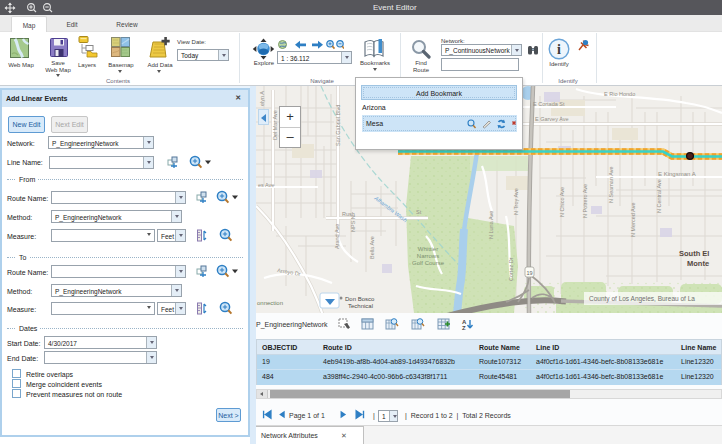 The image size is (722, 444). I want to click on svg-text: N Luna Ave, so click(491, 225).